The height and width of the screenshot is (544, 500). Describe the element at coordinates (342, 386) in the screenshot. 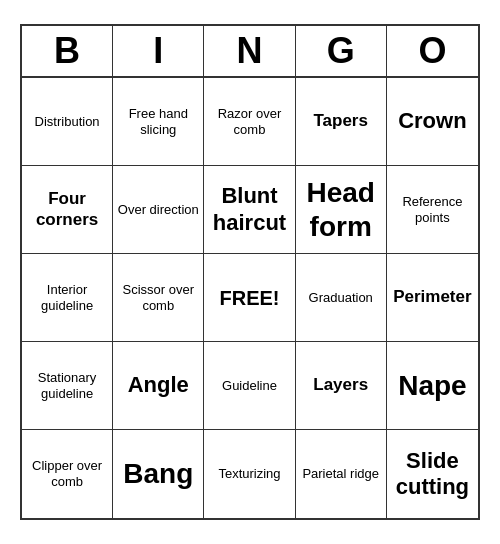

I see `bingo-cell-18: Layers` at that location.